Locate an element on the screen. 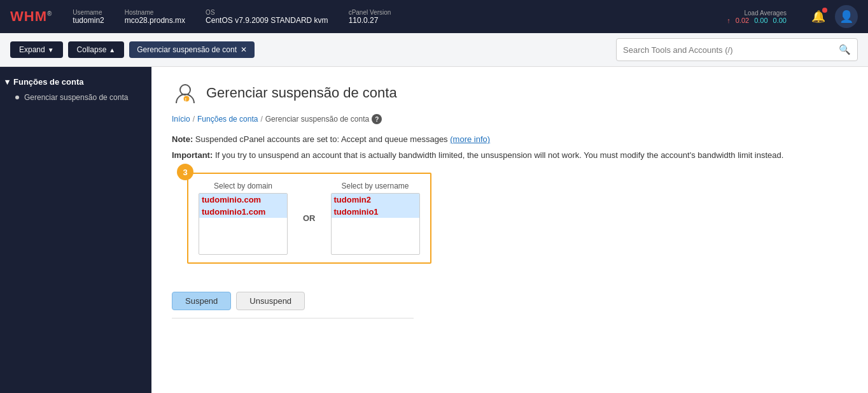  username-info: Username tudomin2 is located at coordinates (88, 17).